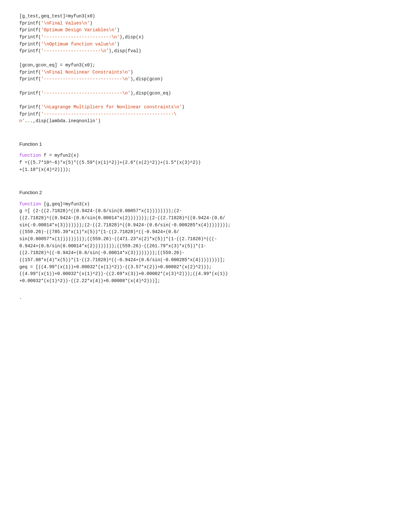  Describe the element at coordinates (206, 204) in the screenshot. I see `function2-line-1: function [g,geq]=myfun3(x)` at that location.